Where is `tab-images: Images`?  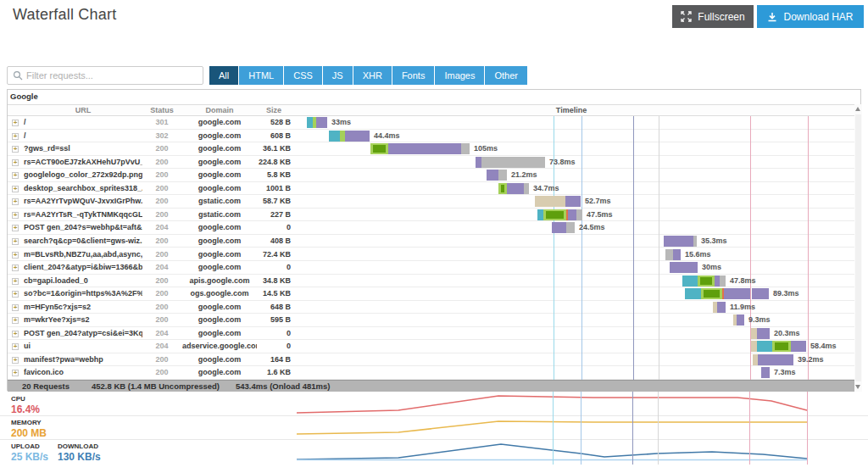 tab-images: Images is located at coordinates (459, 75).